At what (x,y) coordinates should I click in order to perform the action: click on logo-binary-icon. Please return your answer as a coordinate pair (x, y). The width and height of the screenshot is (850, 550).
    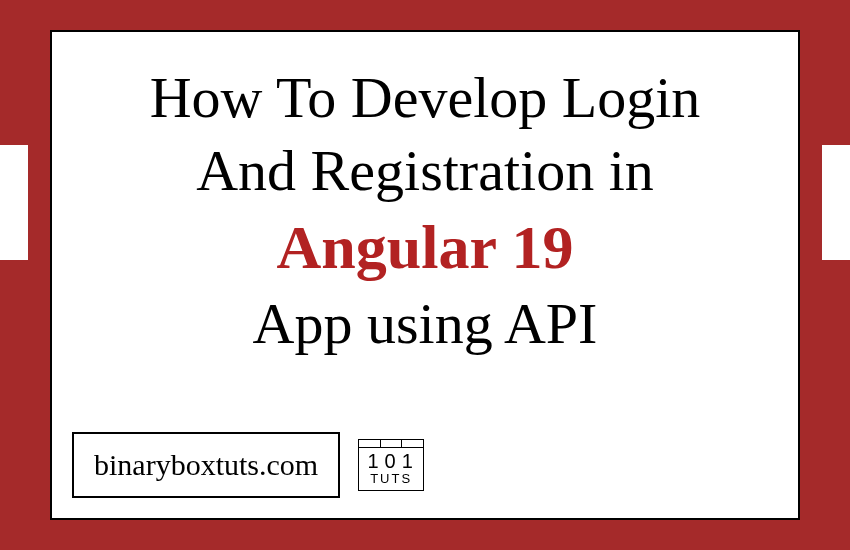
    Looking at the image, I should click on (391, 444).